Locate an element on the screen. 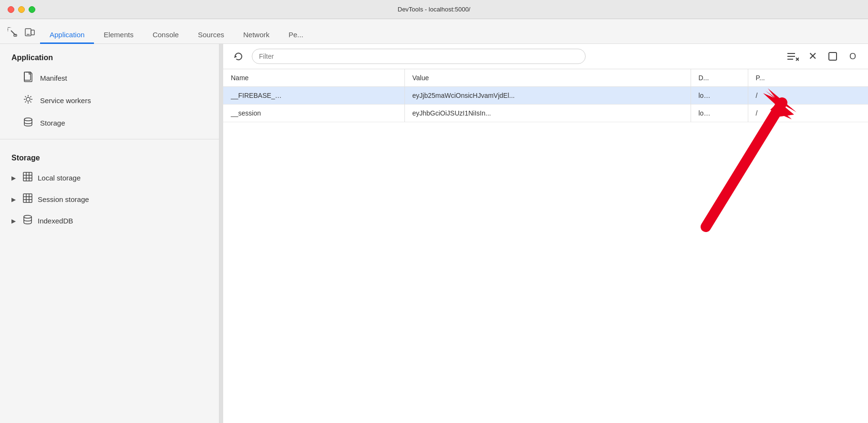 This screenshot has width=868, height=423. tab-application: Application is located at coordinates (67, 35).